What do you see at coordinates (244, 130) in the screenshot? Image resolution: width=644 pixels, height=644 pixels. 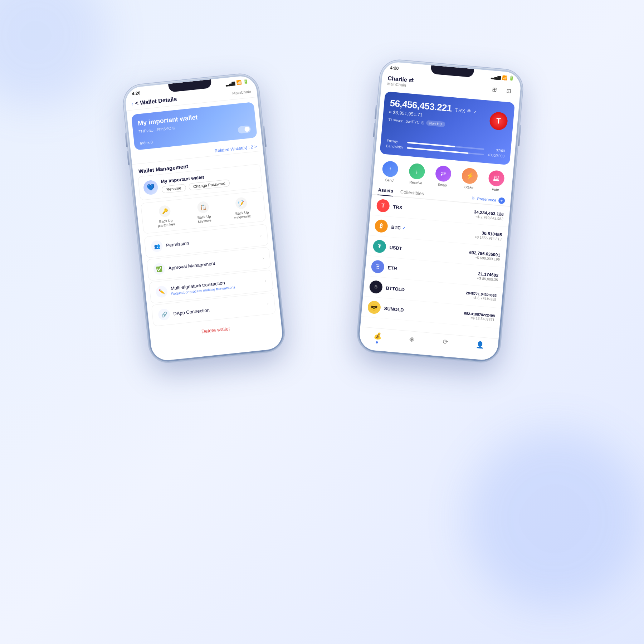 I see `wallet-toggle` at bounding box center [244, 130].